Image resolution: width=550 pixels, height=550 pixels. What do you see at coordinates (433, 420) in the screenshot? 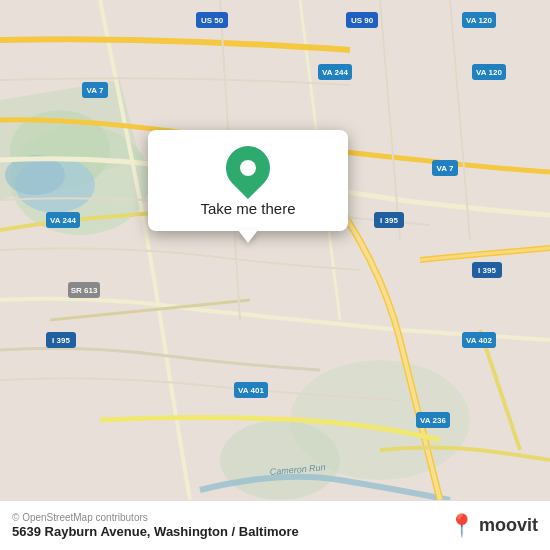
I see `svg-text: VA 236` at bounding box center [433, 420].